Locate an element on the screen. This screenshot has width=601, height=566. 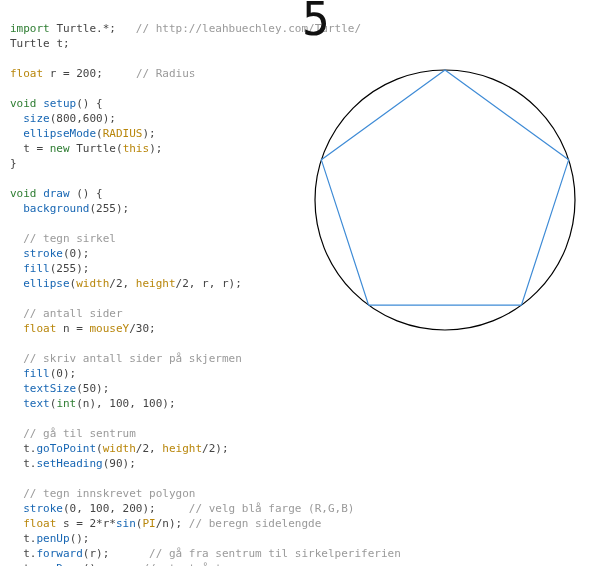
pkg-name: Turtle.*; is located at coordinates (86, 28).